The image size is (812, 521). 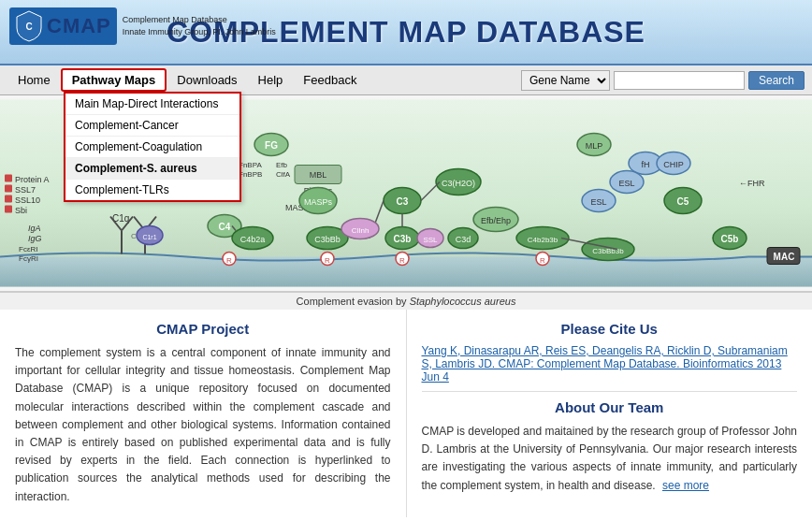 What do you see at coordinates (28, 26) in the screenshot?
I see `svg-text: C` at bounding box center [28, 26].